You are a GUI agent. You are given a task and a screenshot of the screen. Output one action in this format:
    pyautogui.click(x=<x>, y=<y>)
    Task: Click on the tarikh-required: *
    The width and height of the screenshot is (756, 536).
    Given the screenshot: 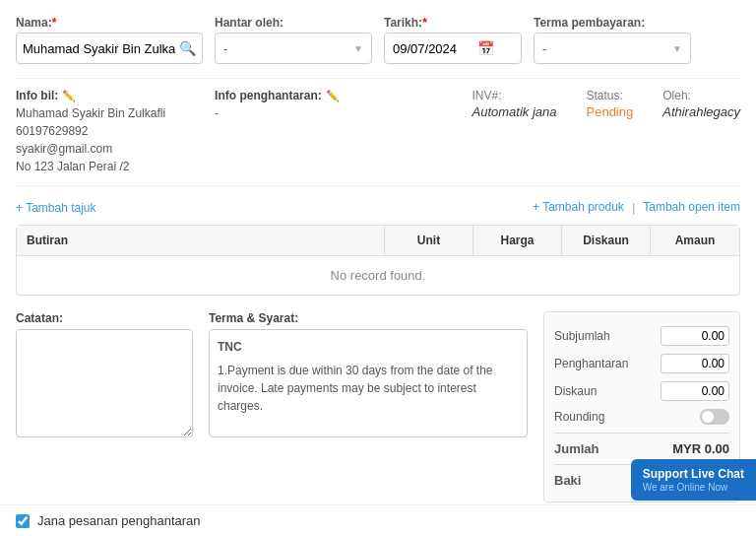 What is the action you would take?
    pyautogui.click(x=425, y=23)
    